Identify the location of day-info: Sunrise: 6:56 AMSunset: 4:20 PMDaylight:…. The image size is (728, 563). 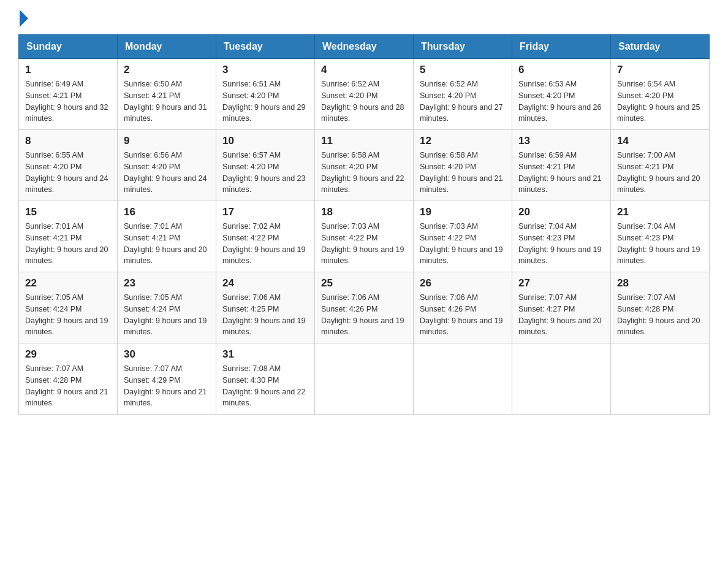
(167, 173).